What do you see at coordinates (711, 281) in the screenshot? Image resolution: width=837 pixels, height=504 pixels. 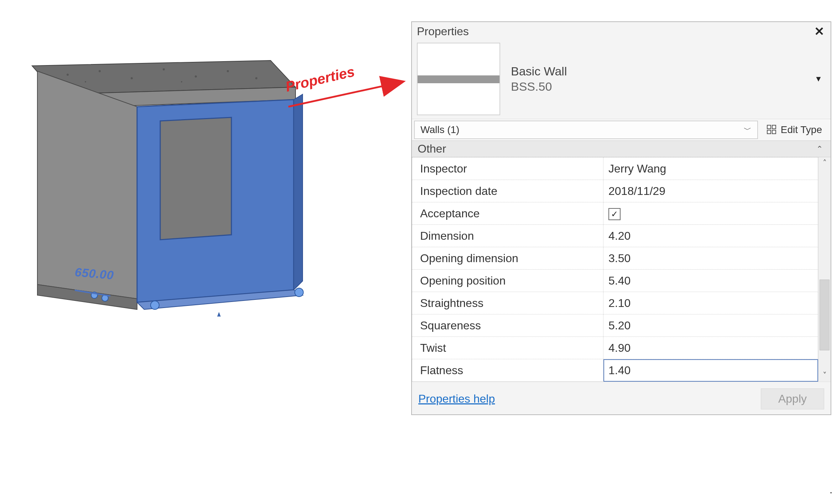 I see `property-value: 5.40` at bounding box center [711, 281].